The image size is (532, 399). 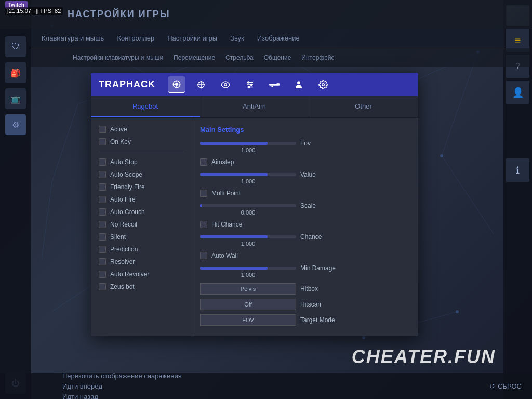 I want to click on value-value: 1,000, so click(x=248, y=181).